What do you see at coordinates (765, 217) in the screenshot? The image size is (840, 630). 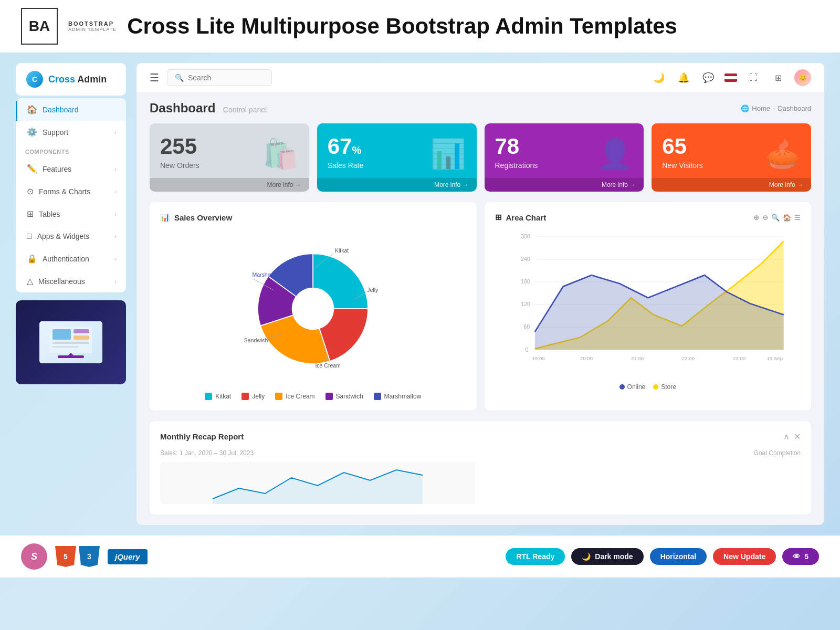 I see `chart-tool-icon: ⊖` at bounding box center [765, 217].